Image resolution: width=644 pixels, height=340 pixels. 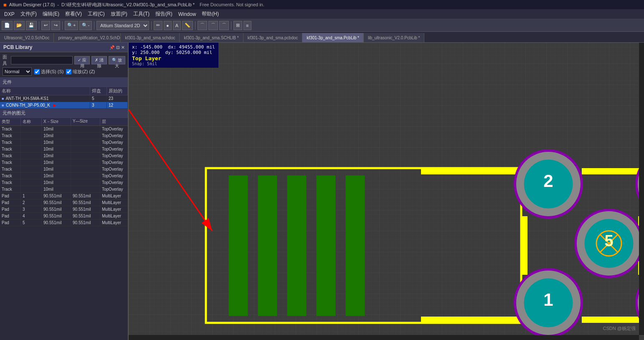 What do you see at coordinates (273, 38) in the screenshot?
I see `tab-kf301-pcbdoc: kf301-3p_and_sma.pcbdoc` at bounding box center [273, 38].